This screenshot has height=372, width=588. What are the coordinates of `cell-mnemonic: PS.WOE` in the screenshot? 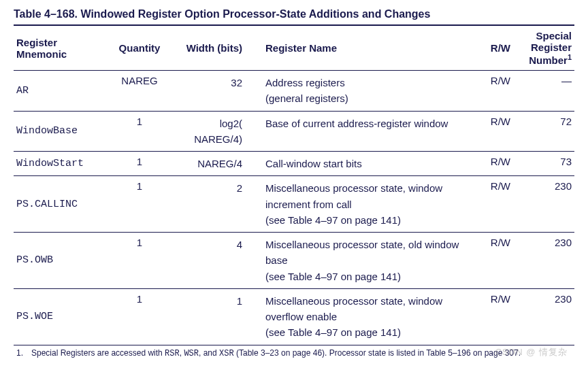 It's located at (58, 317).